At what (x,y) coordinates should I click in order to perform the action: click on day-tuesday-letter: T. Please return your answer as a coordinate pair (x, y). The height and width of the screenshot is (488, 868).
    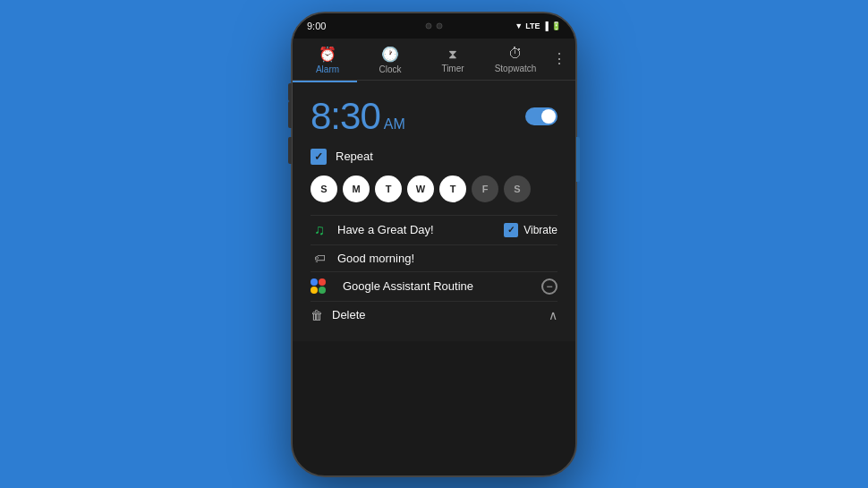
    Looking at the image, I should click on (388, 189).